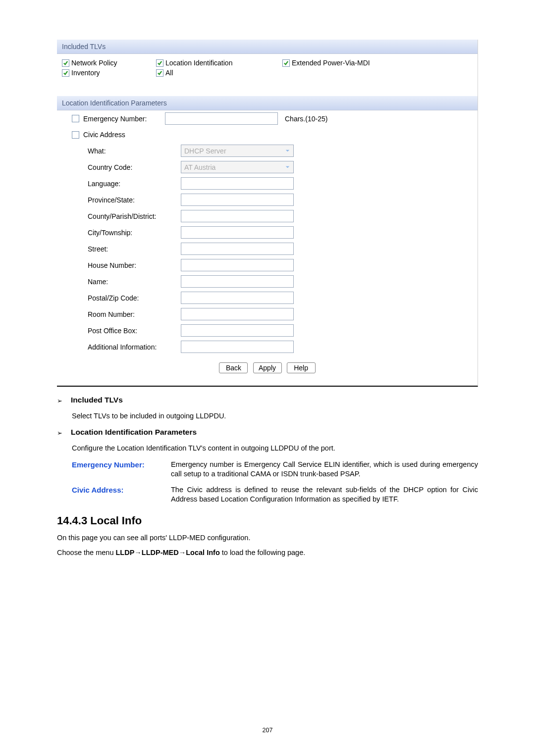 The height and width of the screenshot is (756, 535). Describe the element at coordinates (122, 216) in the screenshot. I see `field-label: County/Parish/District:` at that location.